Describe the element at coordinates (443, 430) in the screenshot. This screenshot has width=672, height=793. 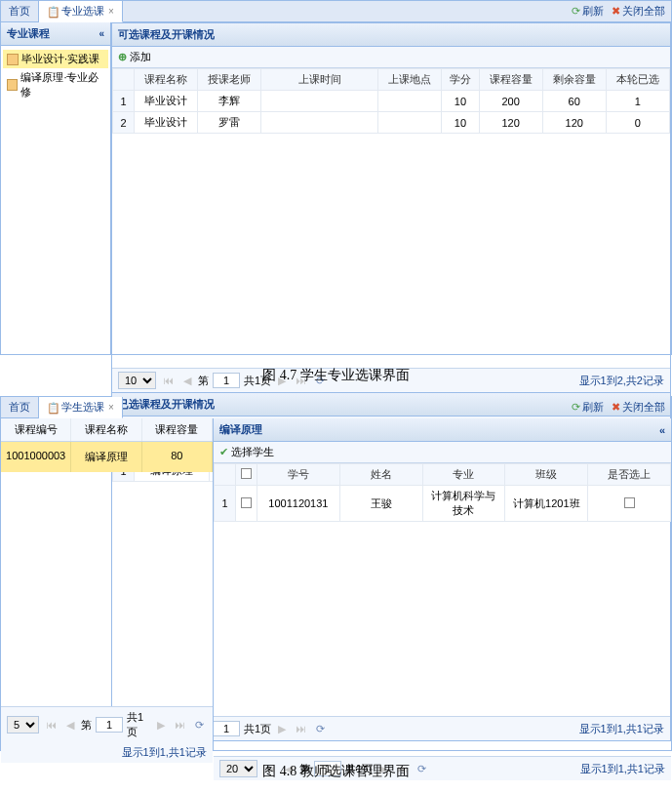
I see `panel-title: 编译原理«` at that location.